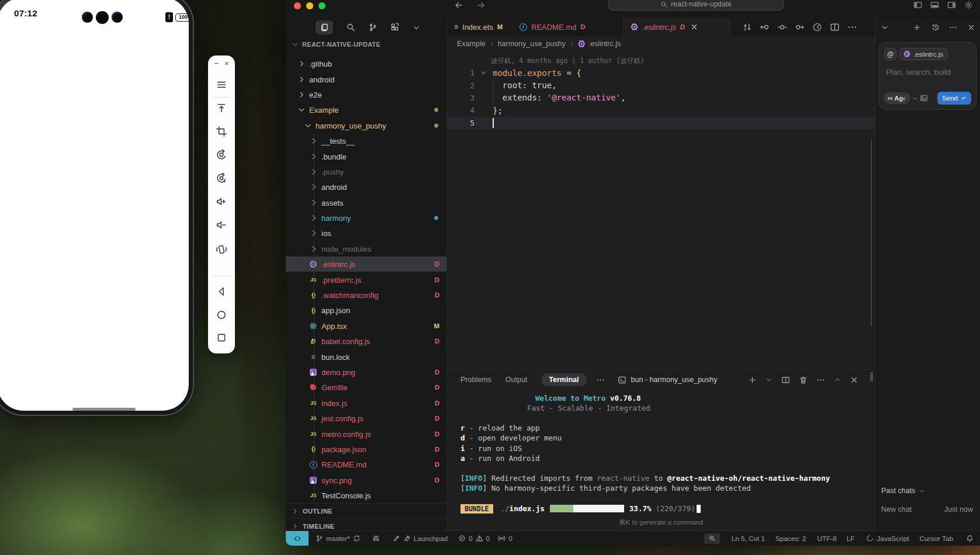 Image resolution: width=980 pixels, height=555 pixels. I want to click on close-panel-icon, so click(854, 380).